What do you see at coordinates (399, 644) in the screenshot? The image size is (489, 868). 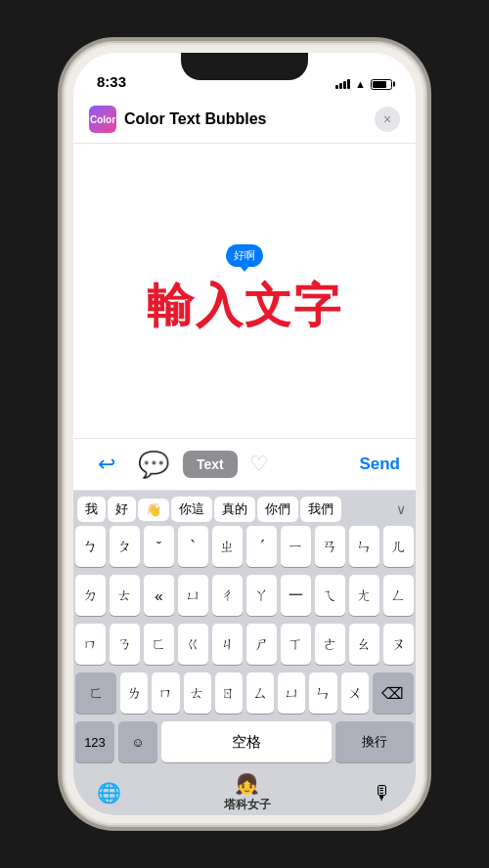 I see `key-ㄡ: ㄡ` at bounding box center [399, 644].